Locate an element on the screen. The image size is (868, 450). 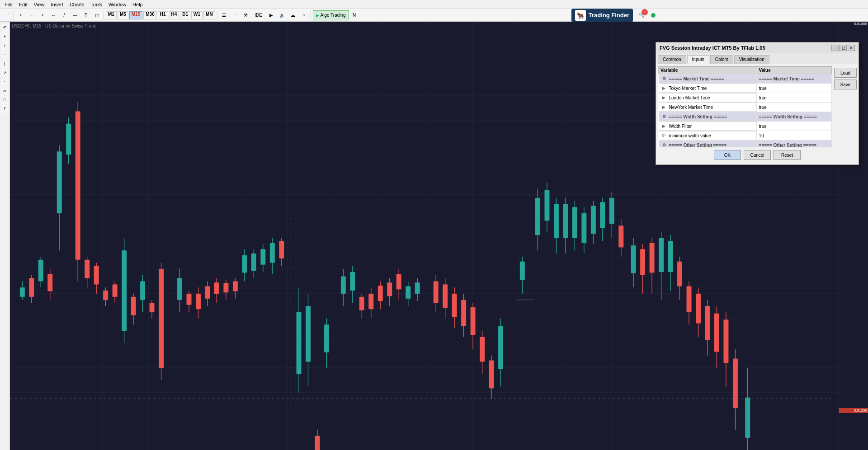
modal-restore-btn: ◻ is located at coordinates (843, 48).